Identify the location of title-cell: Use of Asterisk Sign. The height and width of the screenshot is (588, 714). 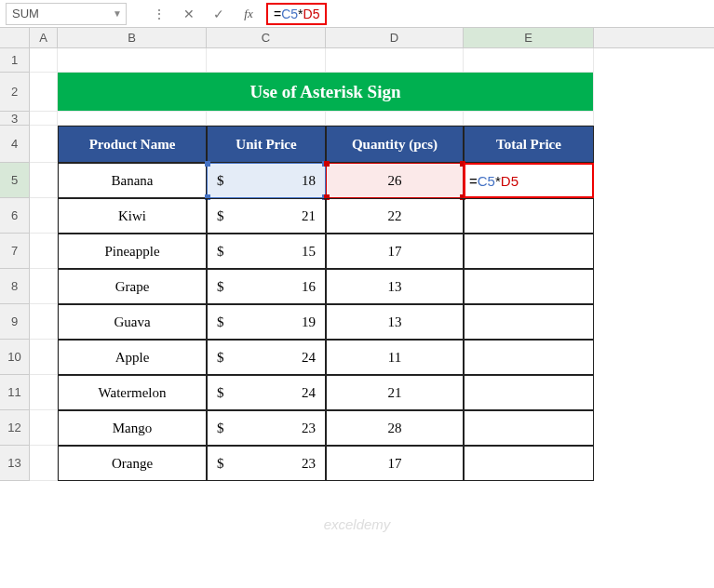
(326, 92).